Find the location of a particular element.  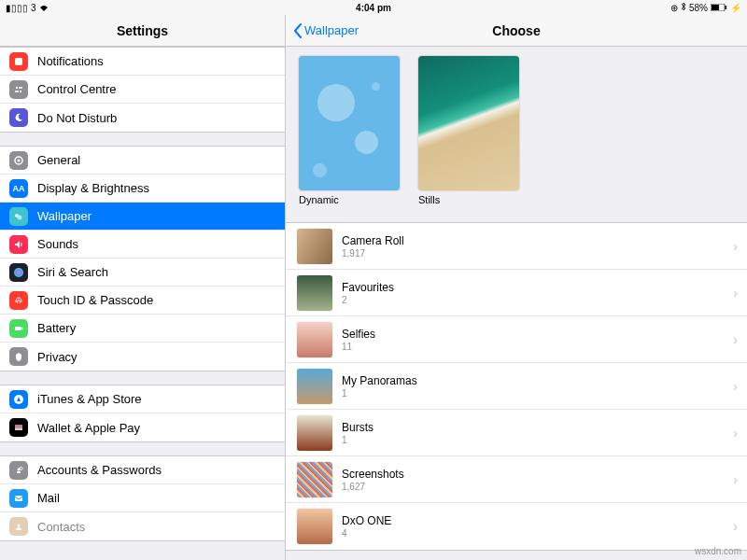

sidebar-item-battery: Battery is located at coordinates (142, 329).